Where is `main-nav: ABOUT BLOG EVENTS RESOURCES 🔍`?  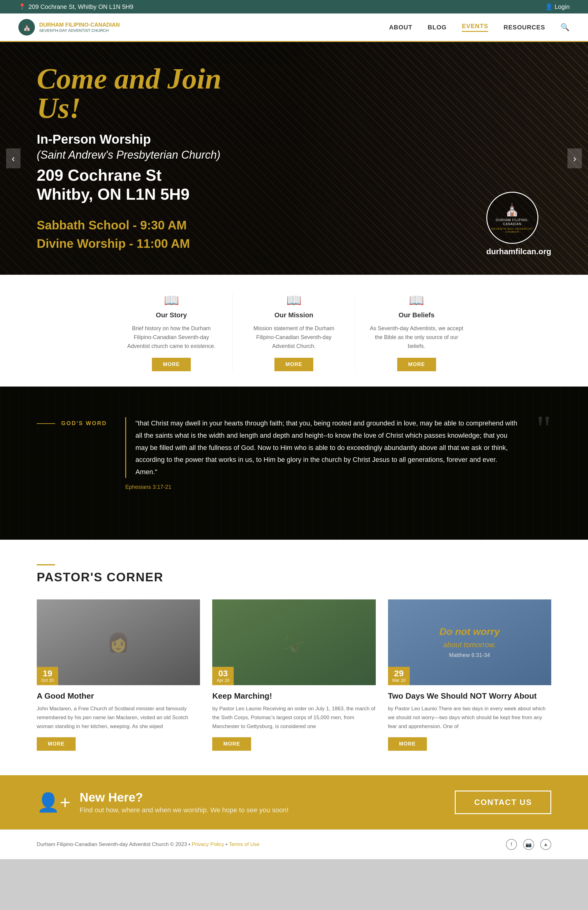
main-nav: ABOUT BLOG EVENTS RESOURCES 🔍 is located at coordinates (480, 27).